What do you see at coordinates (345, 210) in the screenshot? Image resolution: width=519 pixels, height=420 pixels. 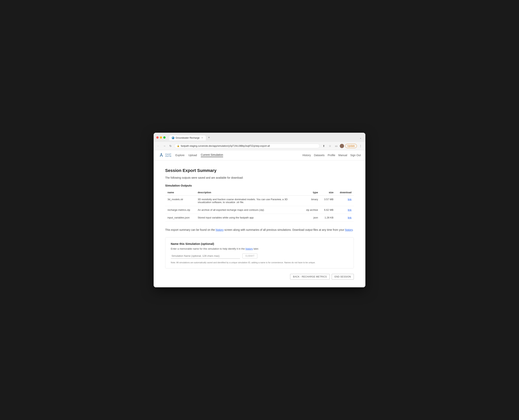 I see `cell-download-1: link` at bounding box center [345, 210].